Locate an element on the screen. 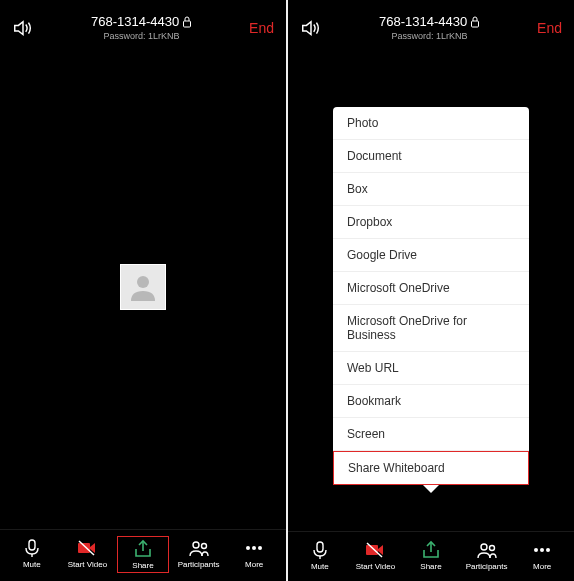 The height and width of the screenshot is (581, 574). menu-item-box: Box is located at coordinates (431, 190).